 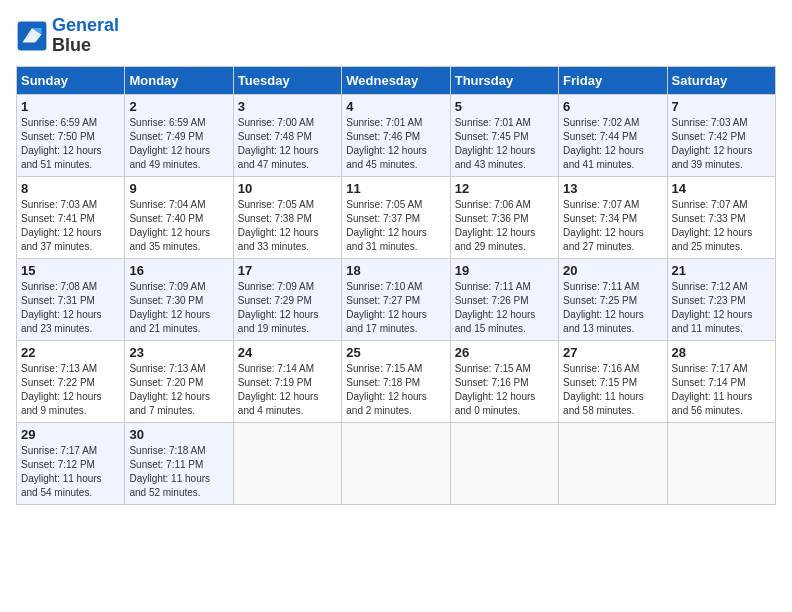 What do you see at coordinates (613, 299) in the screenshot?
I see `day-cell-20: 20 Sunrise: 7:11 AMSunset: 7:25 PMDaylig…` at bounding box center [613, 299].